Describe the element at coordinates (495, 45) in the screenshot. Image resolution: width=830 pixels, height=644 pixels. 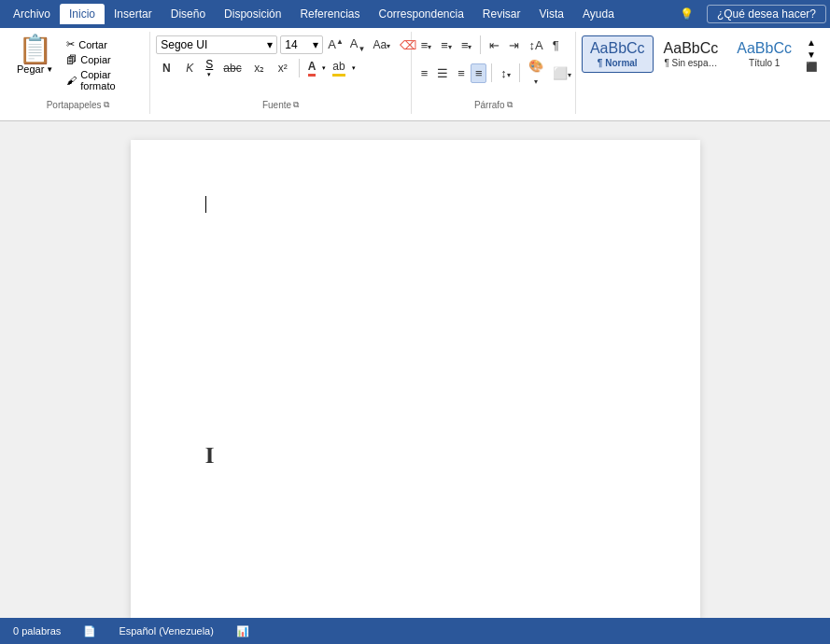
I see `decrease-indent-button: ⇤` at that location.